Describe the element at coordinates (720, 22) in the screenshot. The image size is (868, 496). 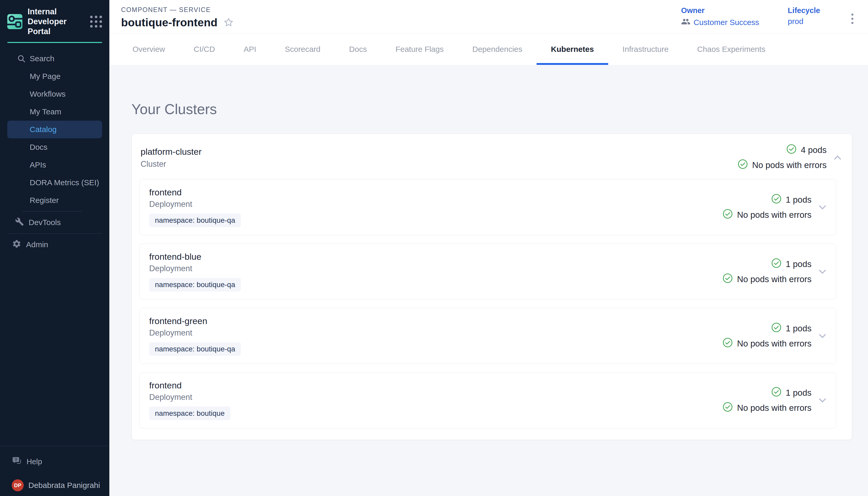
I see `owner-link: Customer Success` at that location.